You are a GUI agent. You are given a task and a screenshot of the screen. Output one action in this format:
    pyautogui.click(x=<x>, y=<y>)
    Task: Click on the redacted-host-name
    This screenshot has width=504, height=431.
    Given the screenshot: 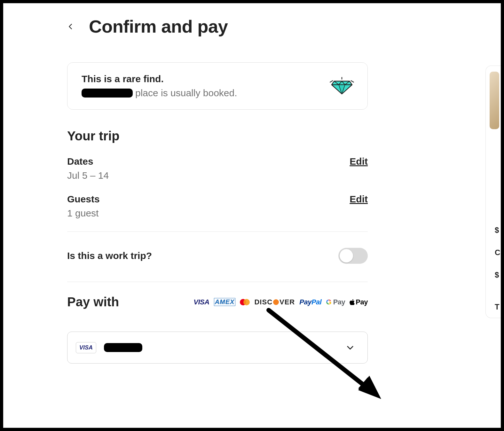 What is the action you would take?
    pyautogui.click(x=107, y=93)
    